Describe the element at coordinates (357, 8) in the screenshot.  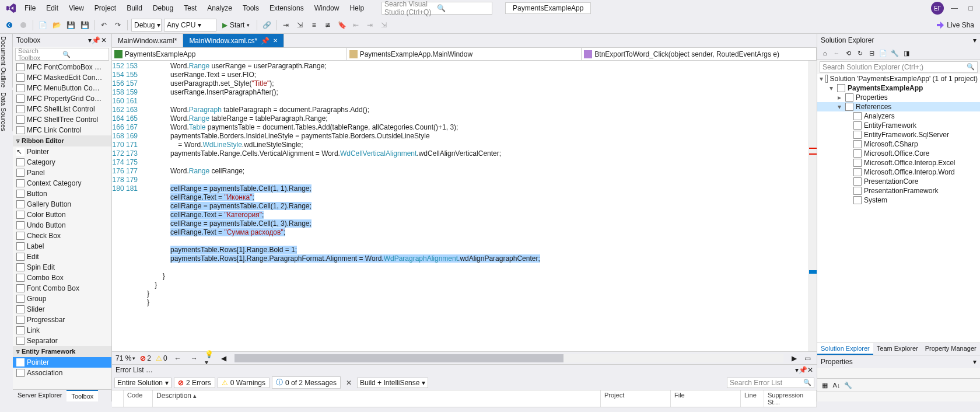
I see `menu-help: Help` at that location.